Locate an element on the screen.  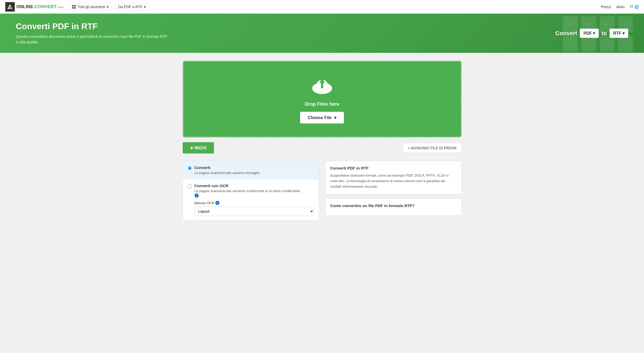
start-button: ➤ INIZIA is located at coordinates (198, 148).